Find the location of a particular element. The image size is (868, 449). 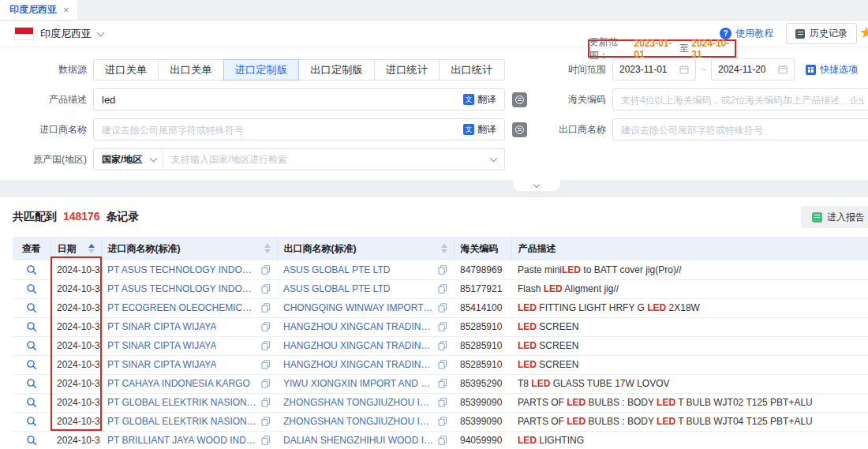

results-count: 148176 is located at coordinates (82, 216).